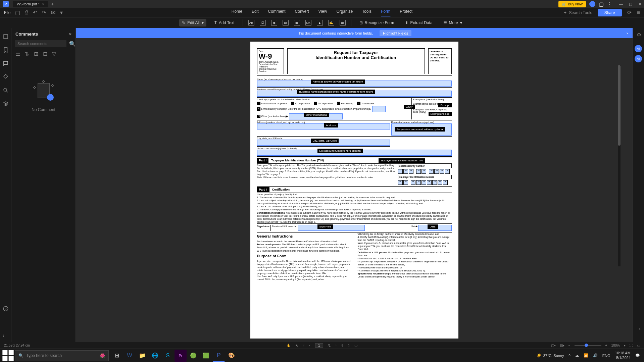 Image resolution: width=644 pixels, height=362 pixels. Describe the element at coordinates (274, 23) in the screenshot. I see `radio-icon: ◉` at that location.